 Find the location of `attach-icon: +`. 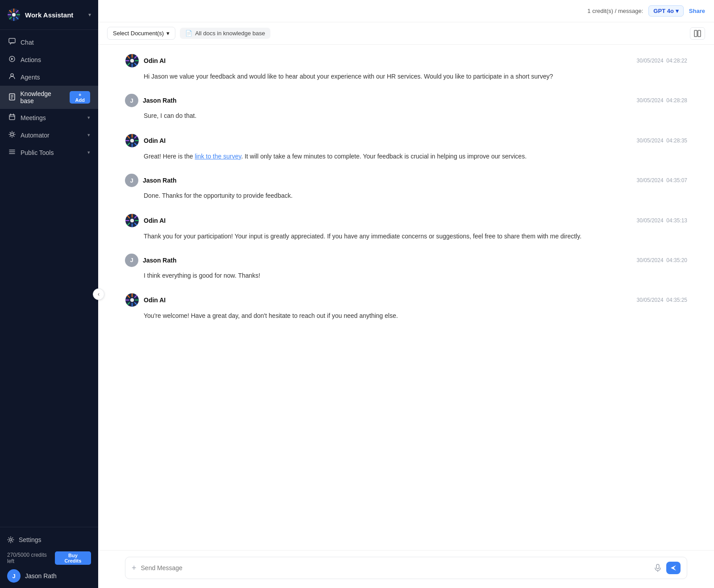

attach-icon: + is located at coordinates (134, 568).